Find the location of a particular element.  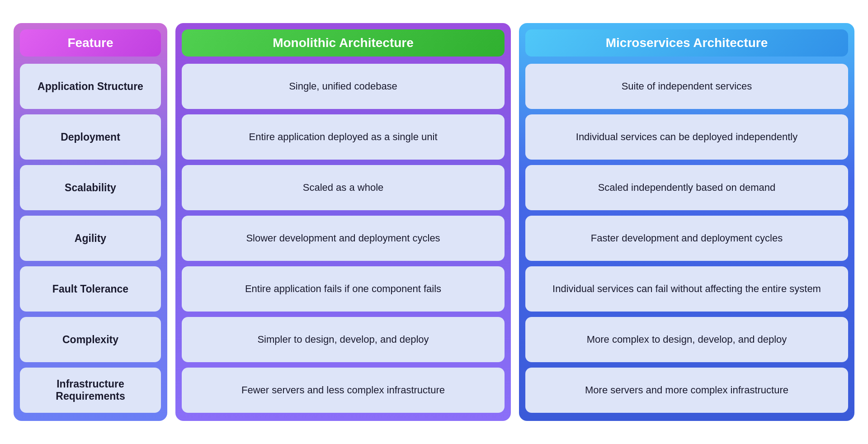

monolithic-column-header: Monolithic Architecture is located at coordinates (343, 43).